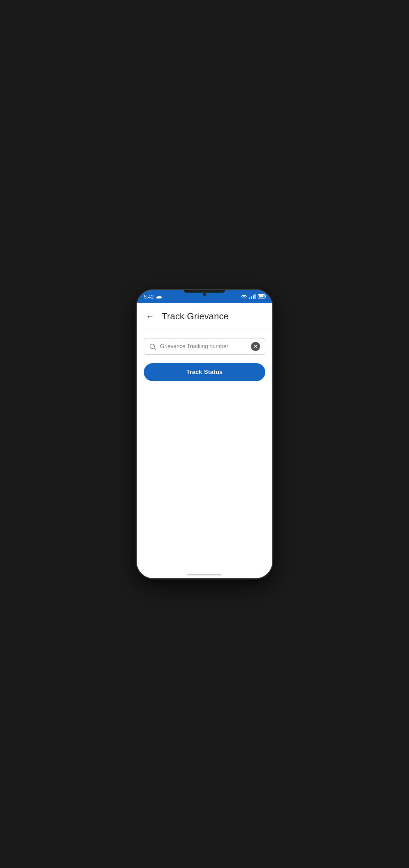  I want to click on notch, so click(204, 291).